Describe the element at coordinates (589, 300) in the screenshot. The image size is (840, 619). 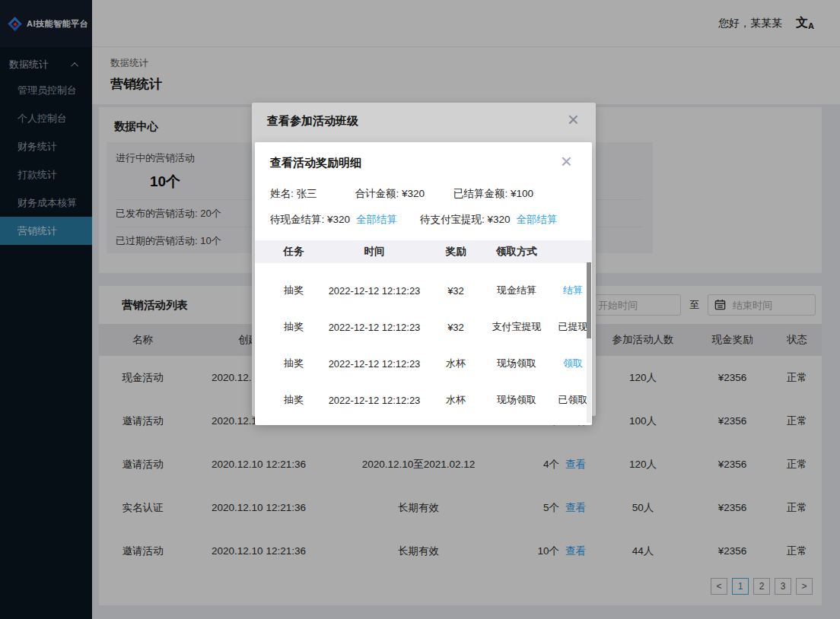
I see `scrollbar-thumb` at that location.